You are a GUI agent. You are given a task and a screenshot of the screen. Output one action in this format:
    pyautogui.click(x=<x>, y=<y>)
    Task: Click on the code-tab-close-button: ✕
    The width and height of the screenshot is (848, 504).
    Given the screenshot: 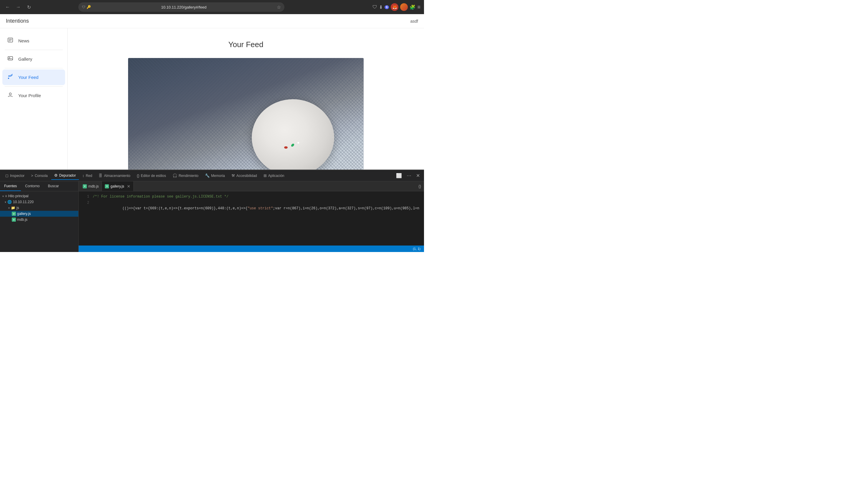 What is the action you would take?
    pyautogui.click(x=129, y=186)
    